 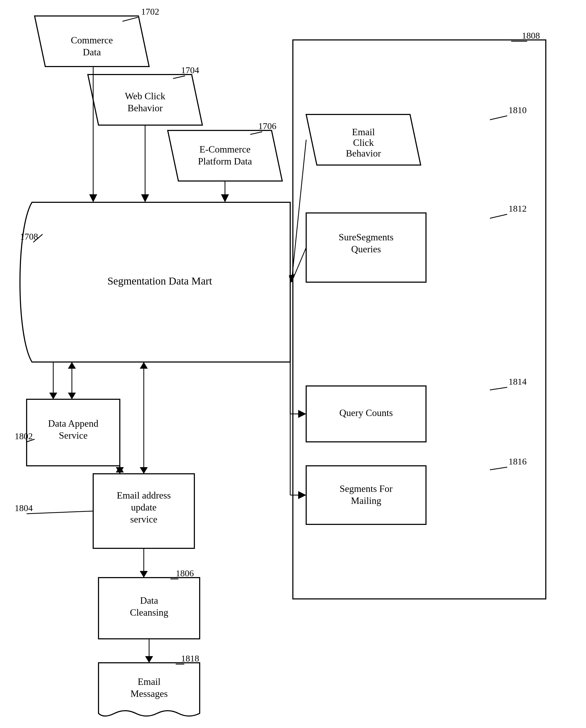 What do you see at coordinates (517, 461) in the screenshot?
I see `ref-1816: 1816` at bounding box center [517, 461].